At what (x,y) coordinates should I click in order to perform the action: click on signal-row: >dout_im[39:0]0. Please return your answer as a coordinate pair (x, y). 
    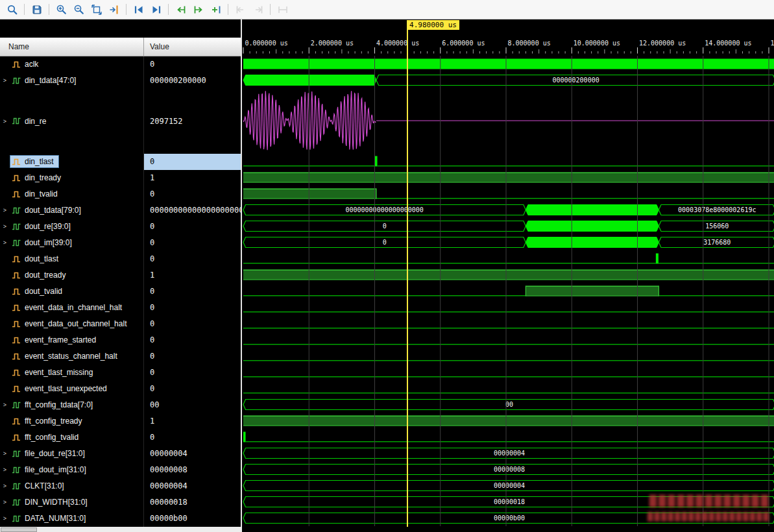
    Looking at the image, I should click on (121, 243).